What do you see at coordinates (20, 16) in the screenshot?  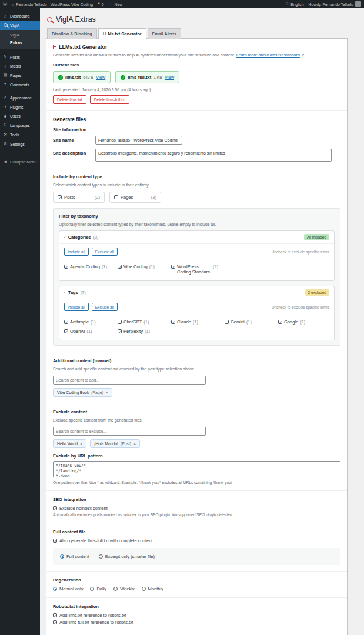 I see `sidebar-item-dashboard: ⌂ Dashboard` at bounding box center [20, 16].